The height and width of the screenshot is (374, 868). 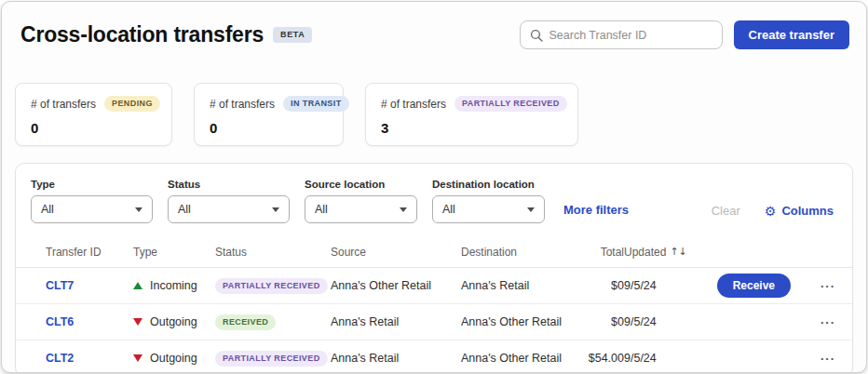 I want to click on destination-cell: Anna's Retail, so click(x=517, y=286).